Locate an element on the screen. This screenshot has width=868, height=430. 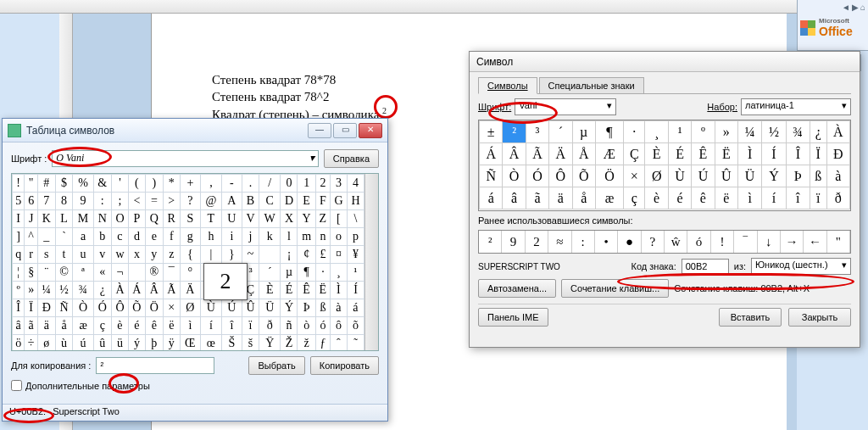
symbol-cell: » is located at coordinates (726, 132).